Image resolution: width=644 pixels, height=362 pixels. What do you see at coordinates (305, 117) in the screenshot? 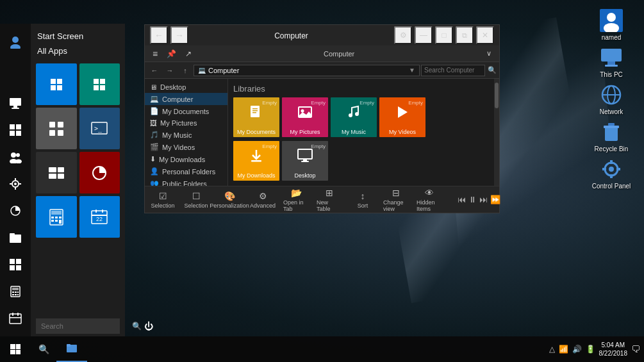
I see `tile-my-pictures: Empty My Pictures` at bounding box center [305, 117].